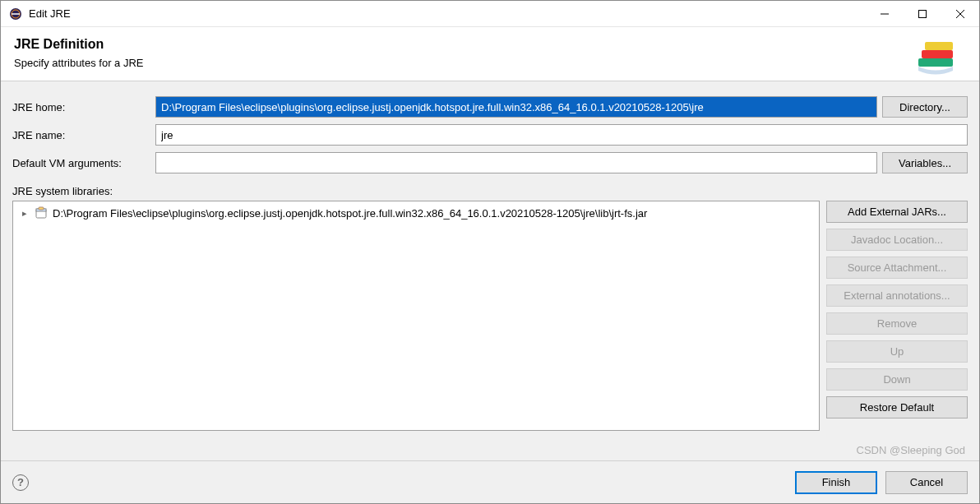  What do you see at coordinates (21, 483) in the screenshot?
I see `help-icon: ?` at bounding box center [21, 483].